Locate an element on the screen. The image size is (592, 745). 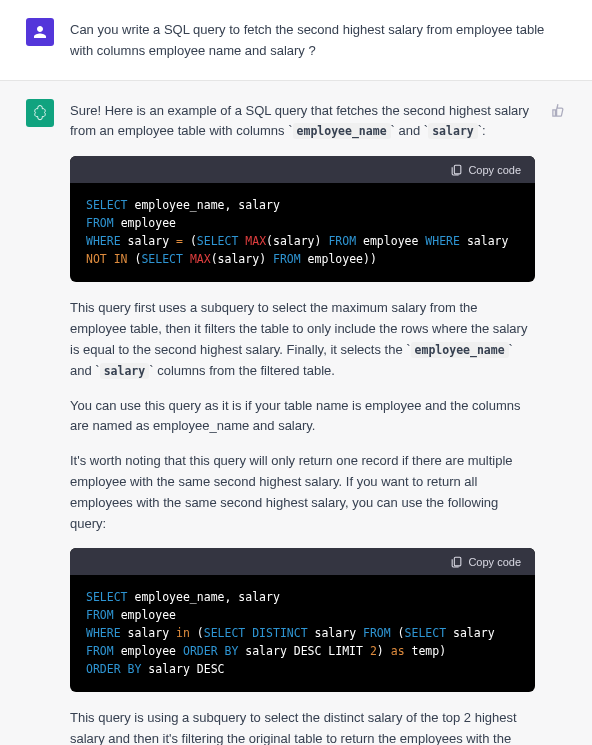
openai-icon is located at coordinates (40, 113).